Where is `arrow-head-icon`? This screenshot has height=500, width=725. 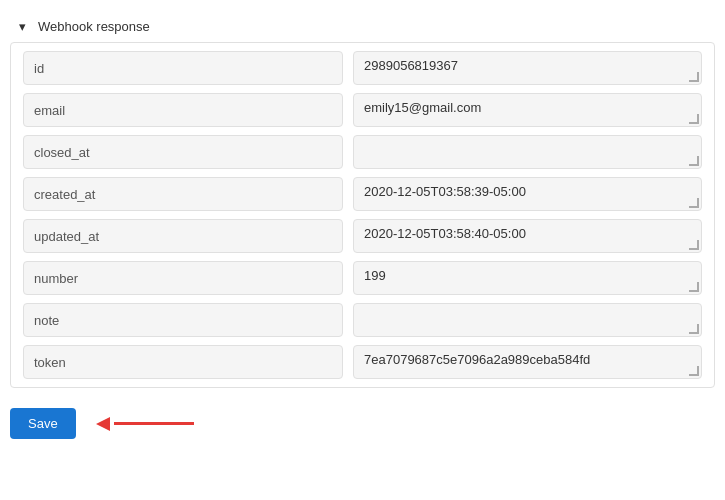
arrow-head-icon is located at coordinates (103, 424).